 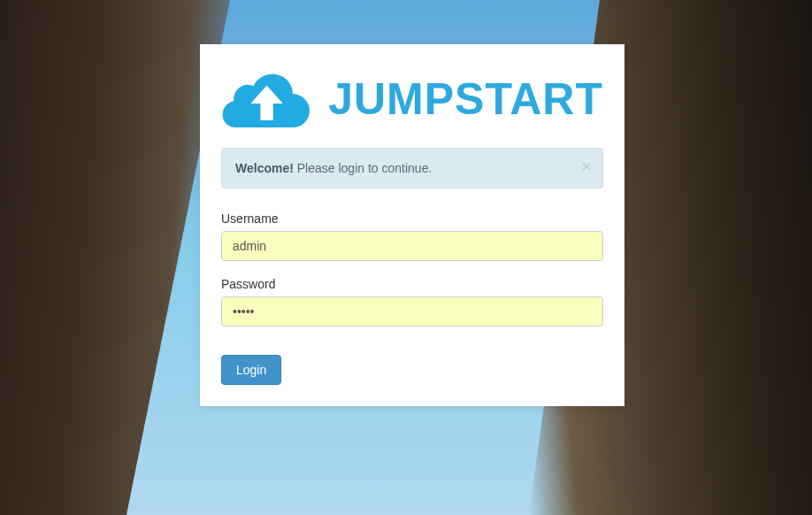 I want to click on alert-message: Please login to continue., so click(x=363, y=168).